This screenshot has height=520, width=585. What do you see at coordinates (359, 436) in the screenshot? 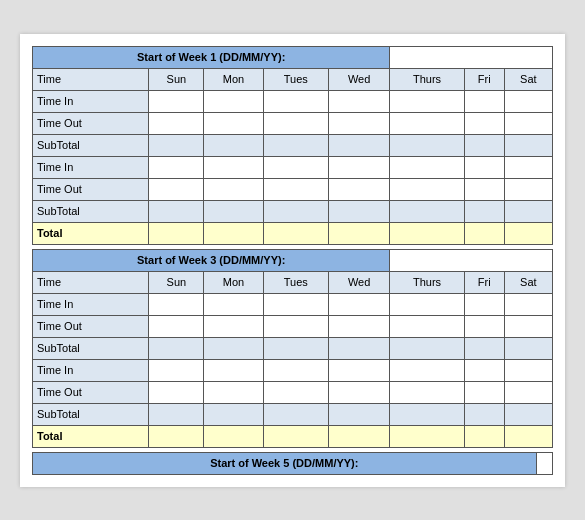
I see `w3-wed-total` at bounding box center [359, 436].